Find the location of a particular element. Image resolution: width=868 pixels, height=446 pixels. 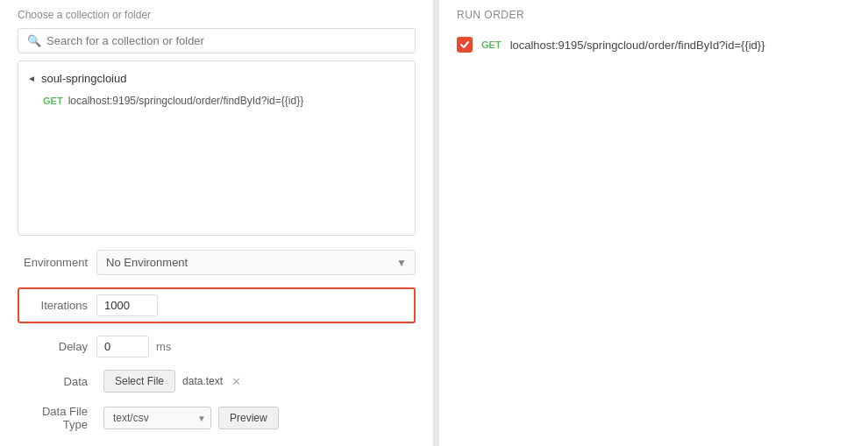

delay-input is located at coordinates (123, 347).